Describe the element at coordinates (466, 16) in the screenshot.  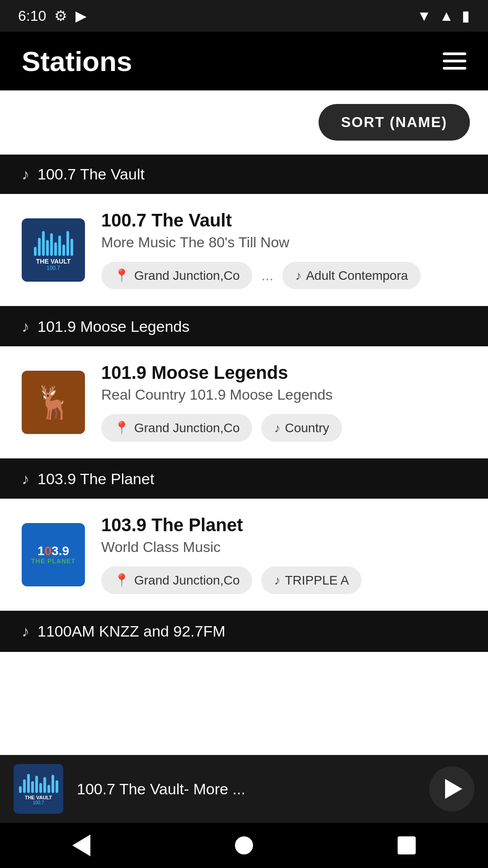
I see `battery-icon: ▮` at that location.